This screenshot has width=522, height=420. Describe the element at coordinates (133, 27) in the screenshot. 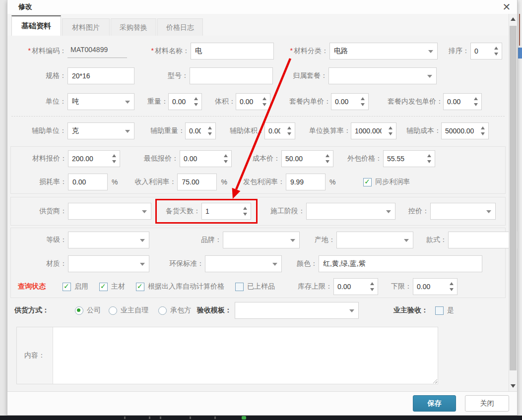

I see `tab-purchase-replace: 采购替换` at that location.